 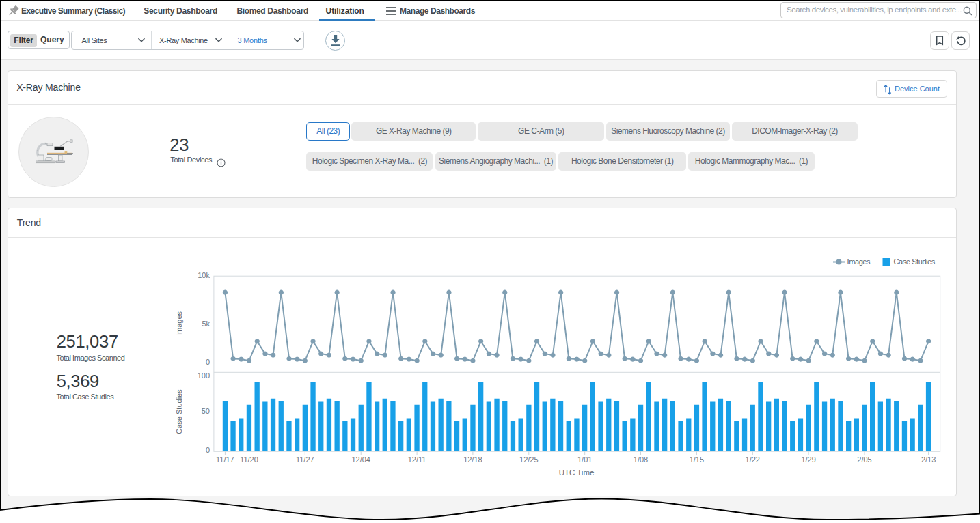 What do you see at coordinates (697, 460) in the screenshot?
I see `svg-text: 1/15` at bounding box center [697, 460].